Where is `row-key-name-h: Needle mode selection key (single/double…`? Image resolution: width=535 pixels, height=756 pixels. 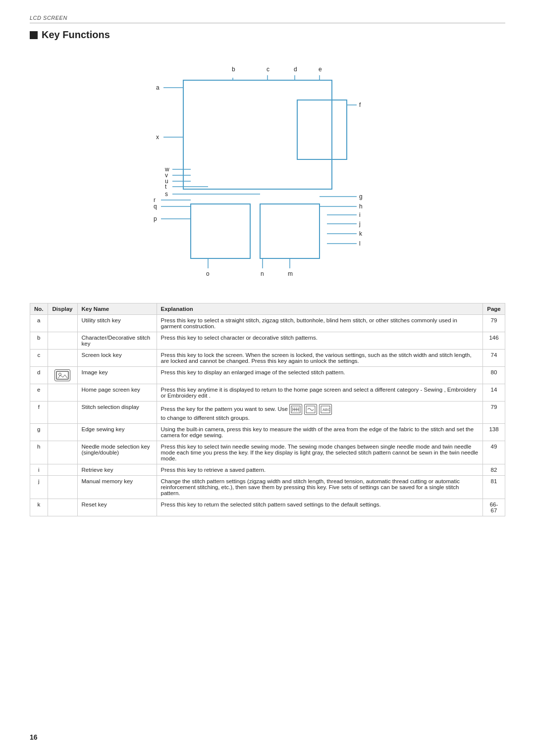 row-key-name-h: Needle mode selection key (single/double… is located at coordinates (117, 453).